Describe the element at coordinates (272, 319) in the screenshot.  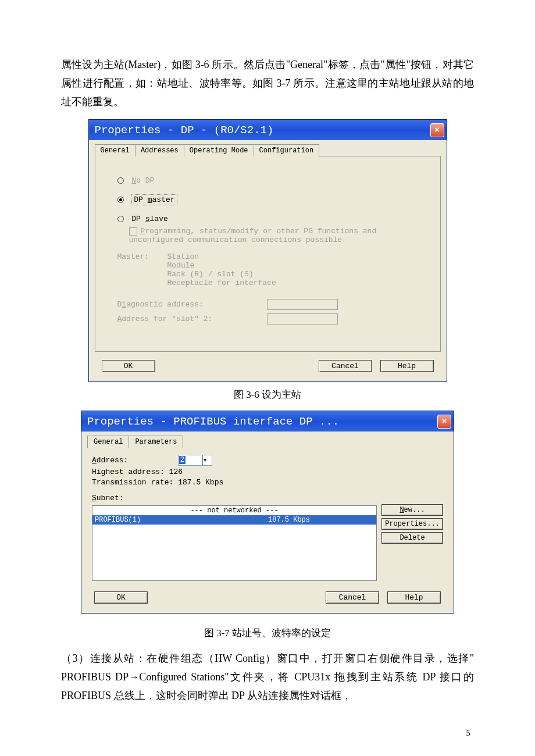
I see `address-slot2-row: Address for "slot" 2:` at that location.